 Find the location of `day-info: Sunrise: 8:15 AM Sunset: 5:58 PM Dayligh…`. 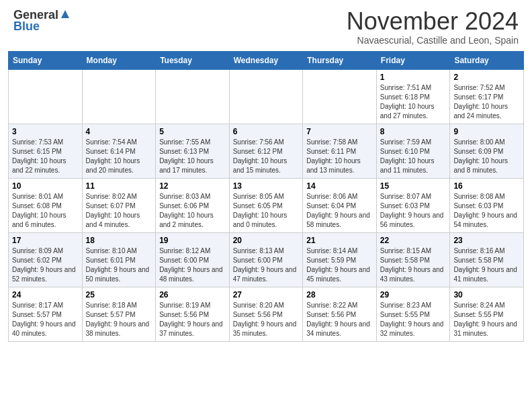

day-info: Sunrise: 8:15 AM Sunset: 5:58 PM Dayligh… is located at coordinates (414, 265).